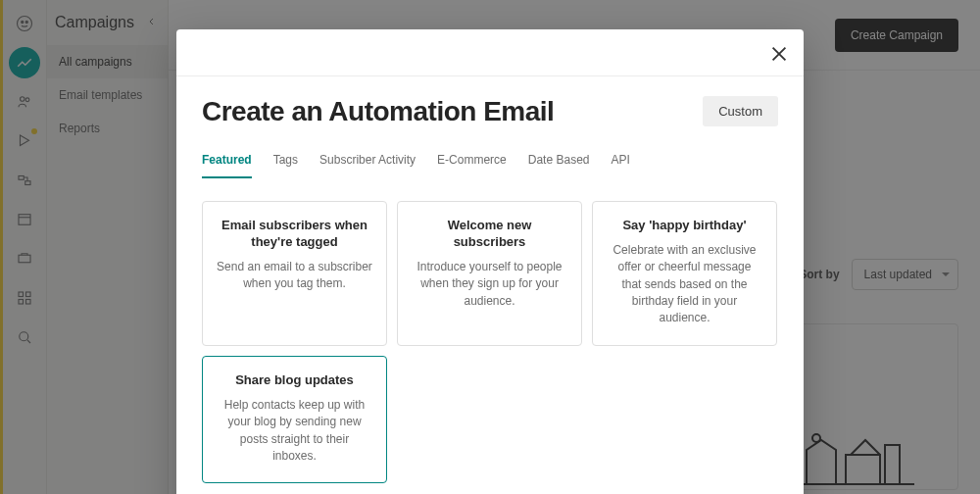 The image size is (980, 494). What do you see at coordinates (621, 166) in the screenshot?
I see `tab-api: API` at bounding box center [621, 166].